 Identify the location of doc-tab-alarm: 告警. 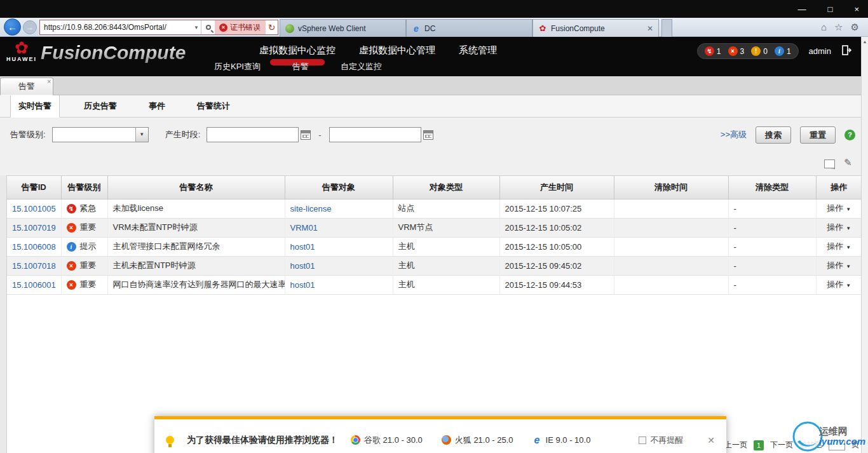
(27, 86).